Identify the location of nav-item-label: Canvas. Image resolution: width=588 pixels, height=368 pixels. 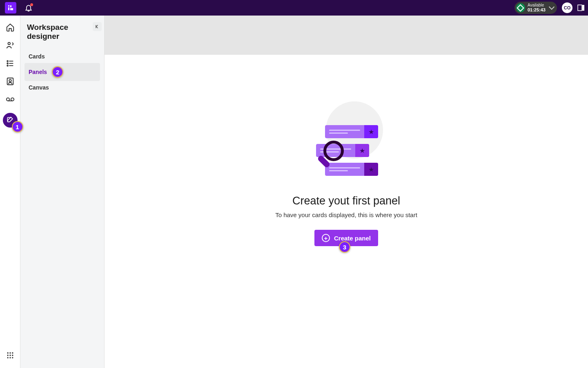
(39, 88).